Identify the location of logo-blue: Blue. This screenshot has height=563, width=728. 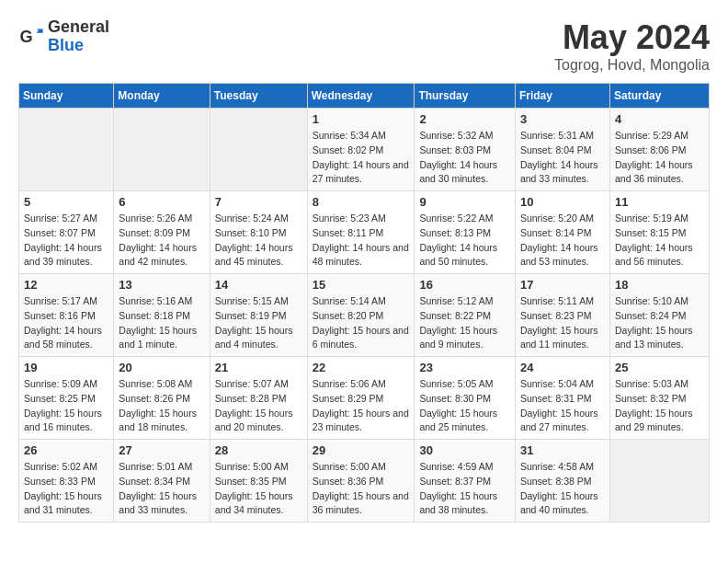
(79, 46).